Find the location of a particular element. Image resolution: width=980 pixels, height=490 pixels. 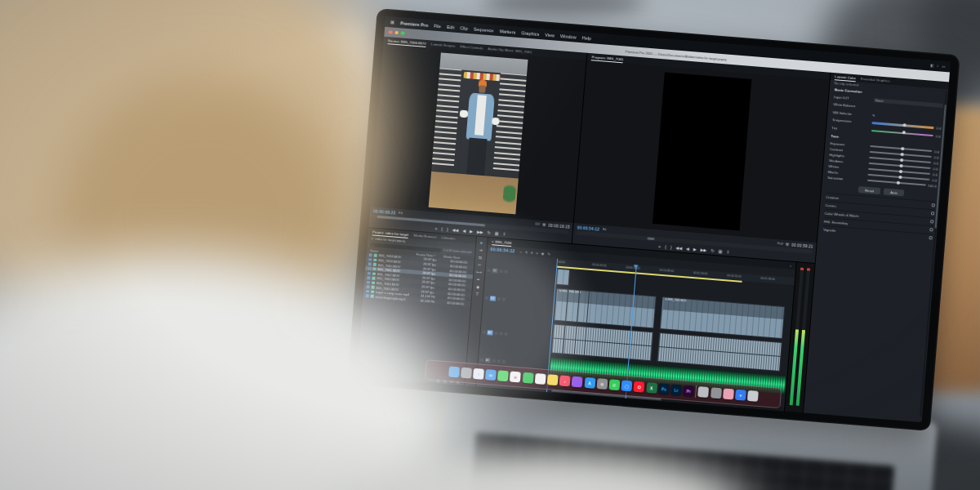

dock-icon-downloads-folder: ▾ is located at coordinates (741, 395).